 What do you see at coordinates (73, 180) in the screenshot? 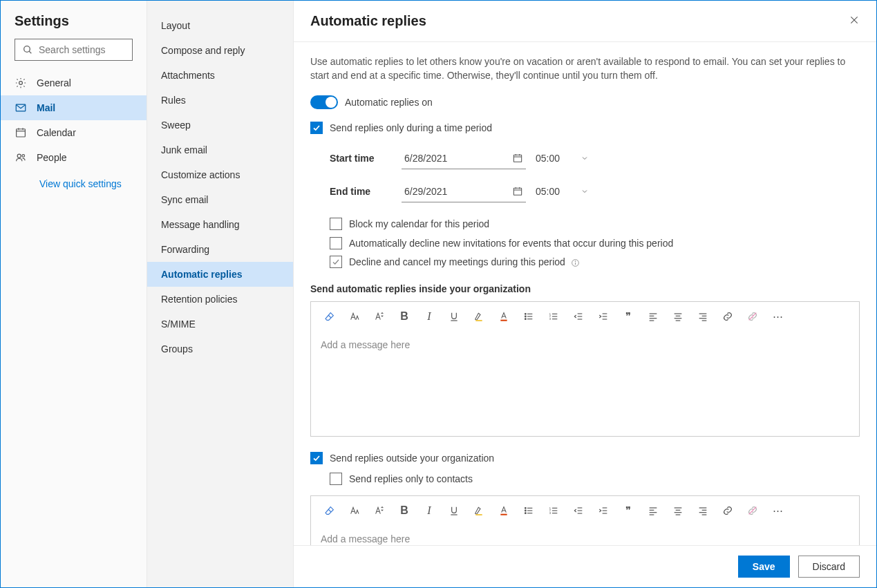
I see `view-quick-settings-link: View quick settings` at bounding box center [73, 180].